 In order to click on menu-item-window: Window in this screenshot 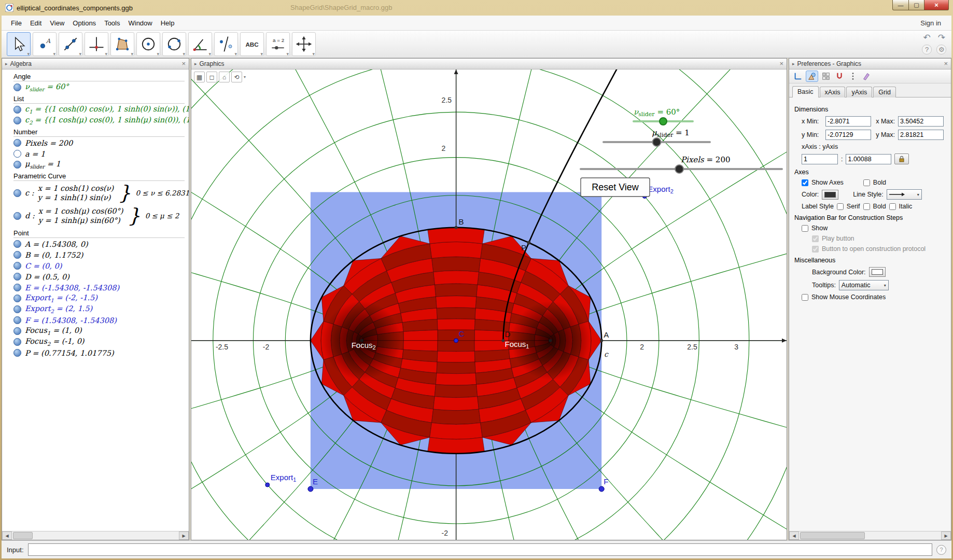, I will do `click(140, 23)`.